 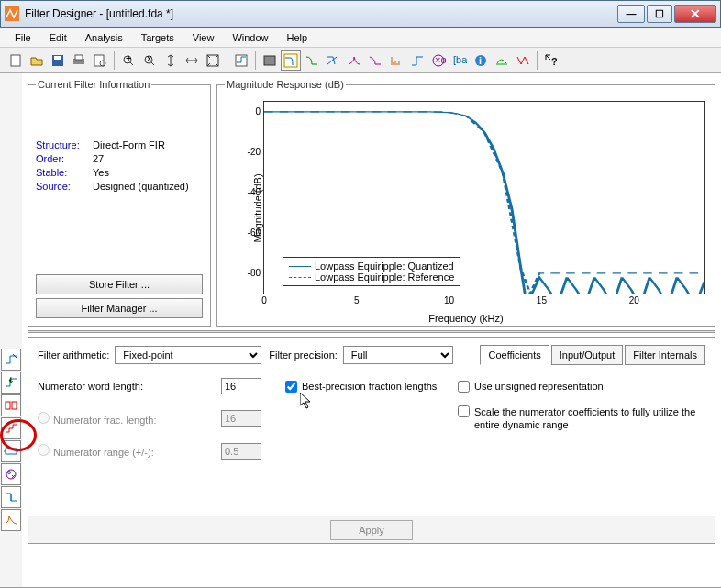 What do you see at coordinates (213, 61) in the screenshot?
I see `full-view-icon` at bounding box center [213, 61].